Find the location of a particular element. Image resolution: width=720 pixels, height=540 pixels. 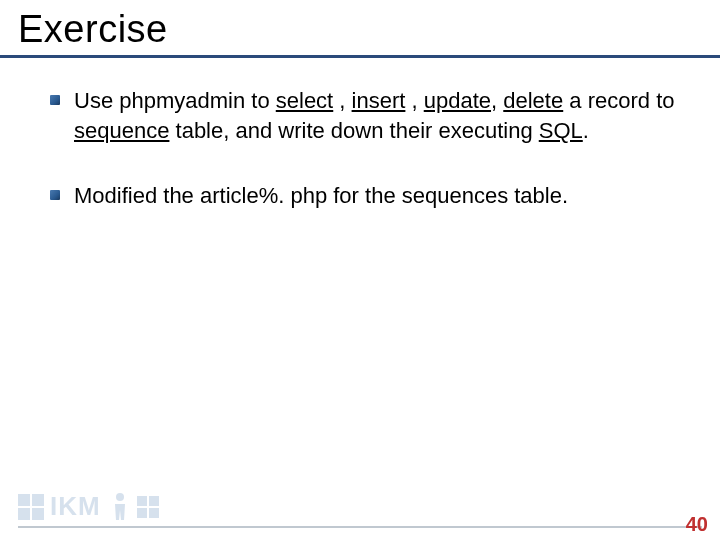

logo-text: IKM is located at coordinates (76, 506).